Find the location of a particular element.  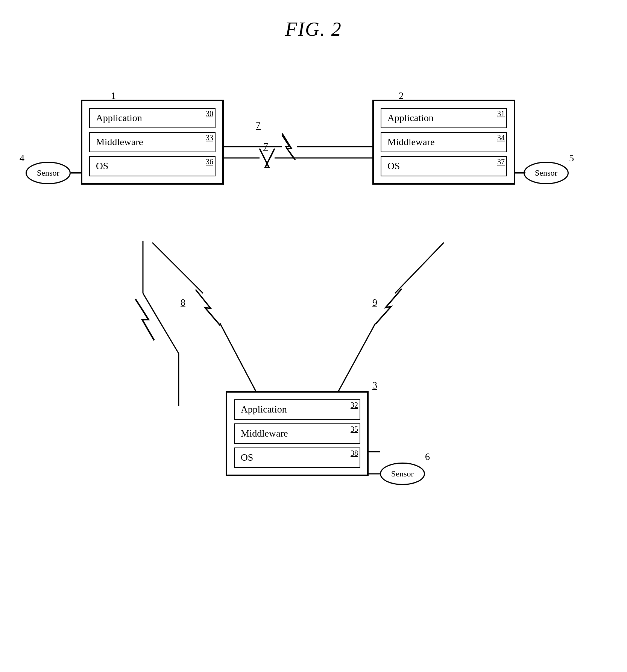

device-box-1: Application 30 Middleware 33 OS 36 is located at coordinates (152, 142).